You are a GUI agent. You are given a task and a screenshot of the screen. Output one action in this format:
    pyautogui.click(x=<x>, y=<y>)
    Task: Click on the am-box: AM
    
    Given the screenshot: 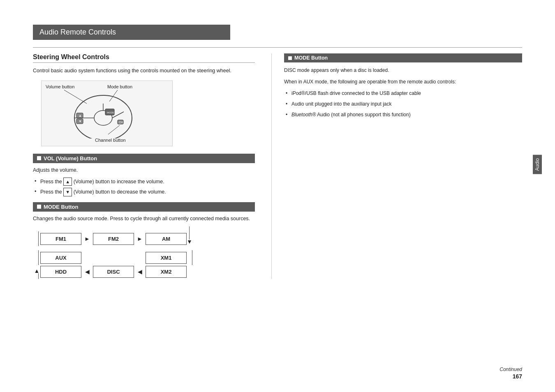 What is the action you would take?
    pyautogui.click(x=166, y=239)
    